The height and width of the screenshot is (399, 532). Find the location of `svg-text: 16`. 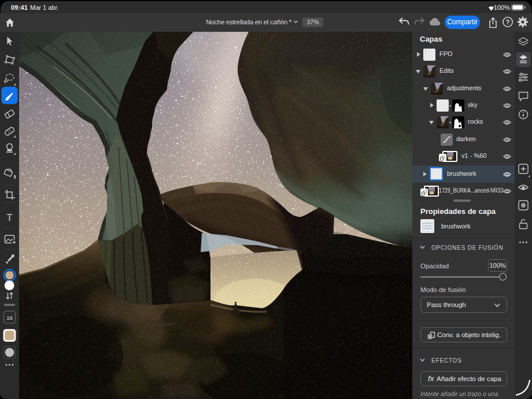

svg-text: 16 is located at coordinates (9, 318).